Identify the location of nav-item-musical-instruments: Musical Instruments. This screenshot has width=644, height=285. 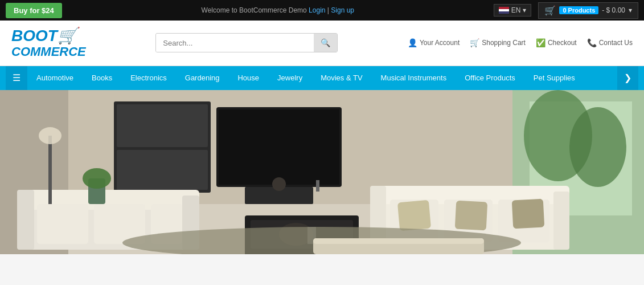
(414, 78).